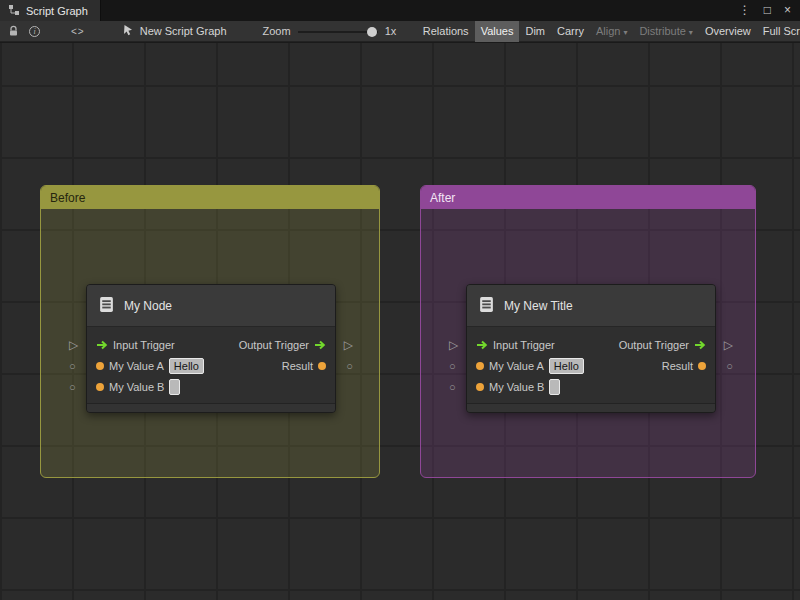  I want to click on tab-title: Script Graph, so click(57, 11).